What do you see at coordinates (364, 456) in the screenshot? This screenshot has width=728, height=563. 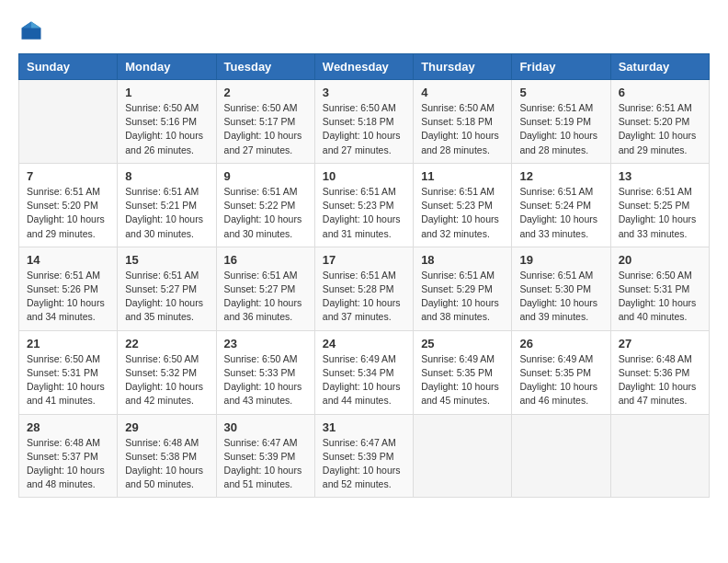 I see `day-cell: 31Sunrise: 6:47 AM Sunset: 5:39 PM Dayli…` at bounding box center [364, 456].